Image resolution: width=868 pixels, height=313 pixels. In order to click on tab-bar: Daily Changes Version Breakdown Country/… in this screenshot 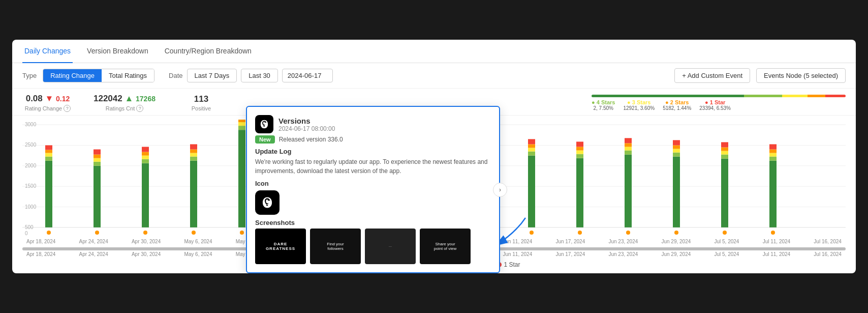, I will do `click(434, 51)`.